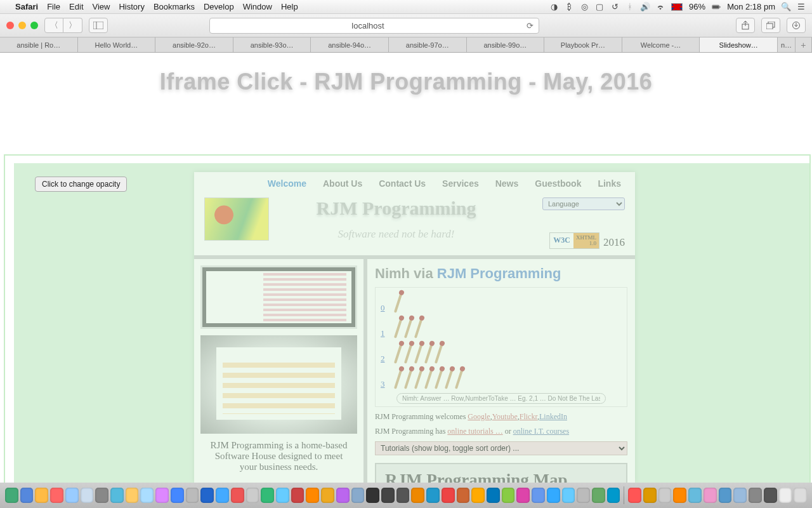  What do you see at coordinates (53, 6) in the screenshot?
I see `menu-file: File` at bounding box center [53, 6].